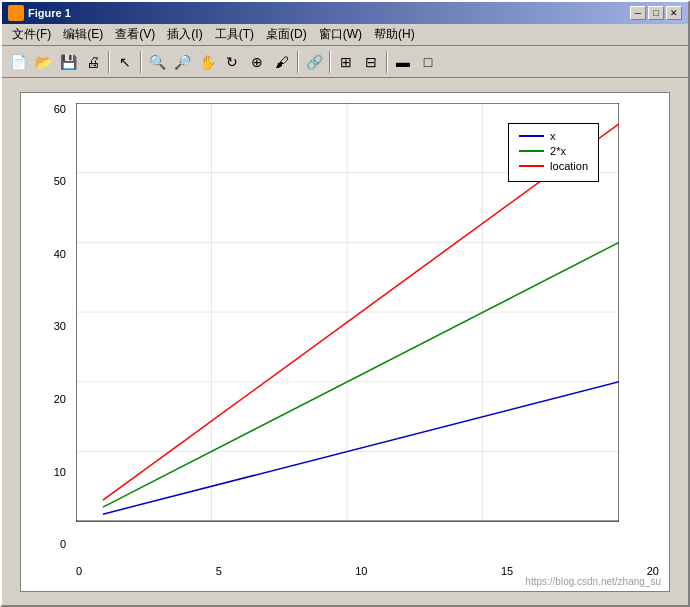 Image resolution: width=690 pixels, height=607 pixels. I want to click on legend-line-location, so click(532, 166).